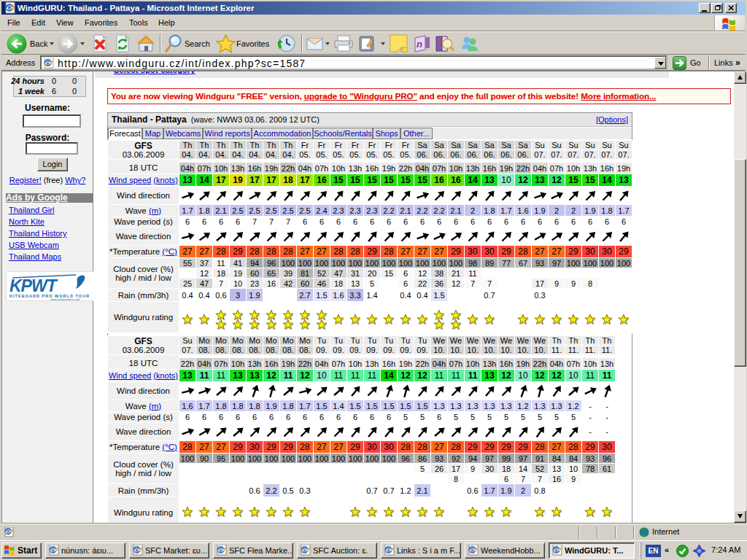 Image resolution: width=747 pixels, height=560 pixels. What do you see at coordinates (419, 44) in the screenshot?
I see `svg-text: n` at bounding box center [419, 44].